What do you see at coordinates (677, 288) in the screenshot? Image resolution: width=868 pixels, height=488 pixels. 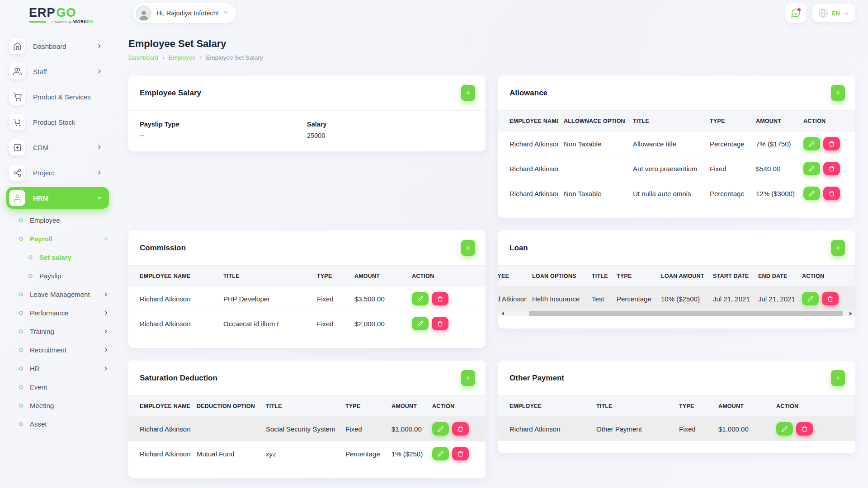 I see `loan-table-scroll-area: EMPLOYEE LOAN OPTIONS TITLE TYPE LOAN AM…` at bounding box center [677, 288].